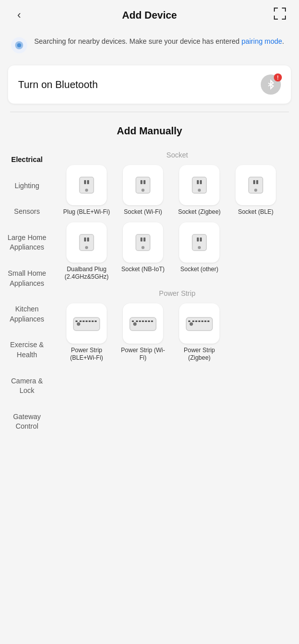  I want to click on device-icon-socket-other, so click(199, 243).